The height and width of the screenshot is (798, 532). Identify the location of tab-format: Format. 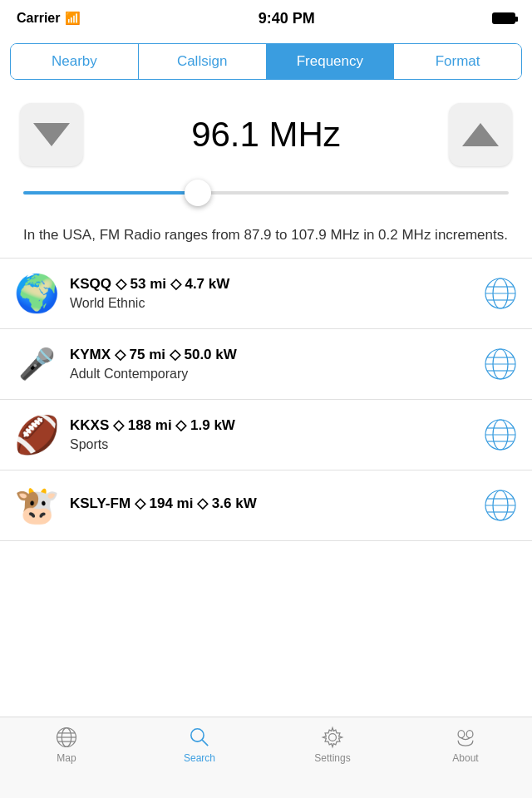
(457, 62).